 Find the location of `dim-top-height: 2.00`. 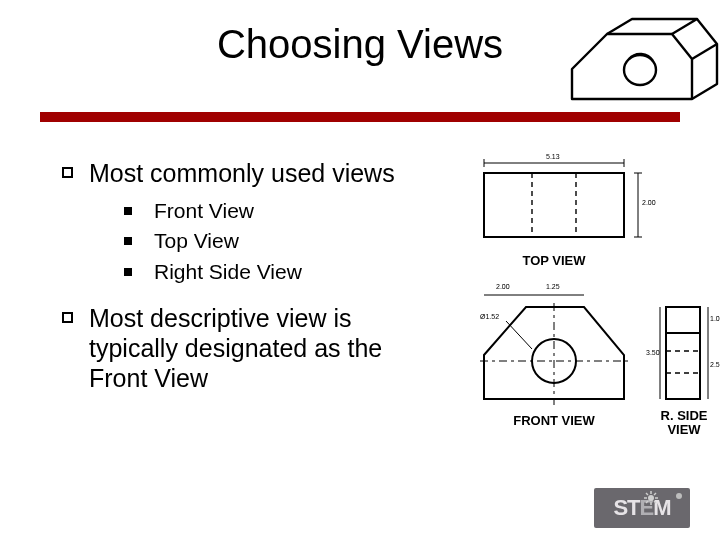

dim-top-height: 2.00 is located at coordinates (649, 202).